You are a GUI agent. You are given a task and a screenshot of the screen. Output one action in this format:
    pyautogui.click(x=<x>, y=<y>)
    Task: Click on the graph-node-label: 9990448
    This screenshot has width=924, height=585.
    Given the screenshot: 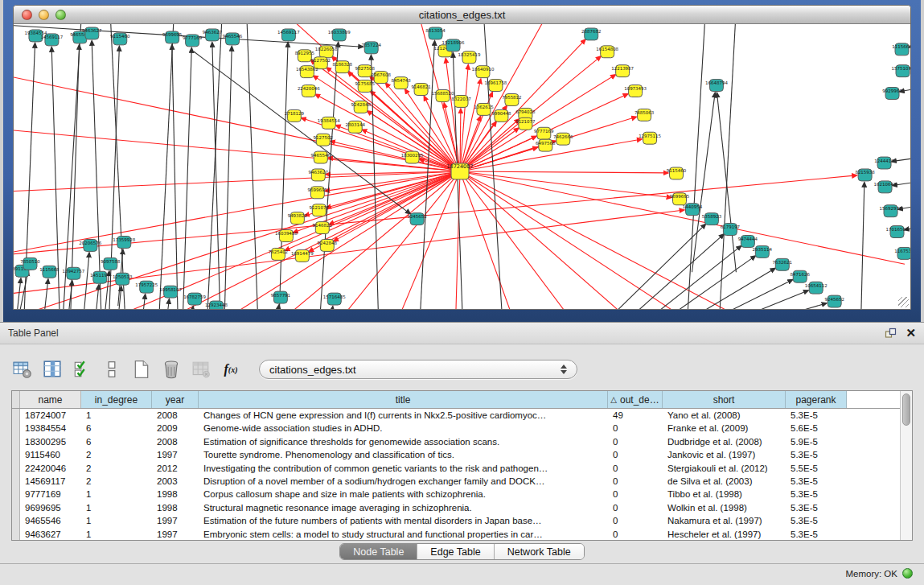 What is the action you would take?
    pyautogui.click(x=502, y=113)
    